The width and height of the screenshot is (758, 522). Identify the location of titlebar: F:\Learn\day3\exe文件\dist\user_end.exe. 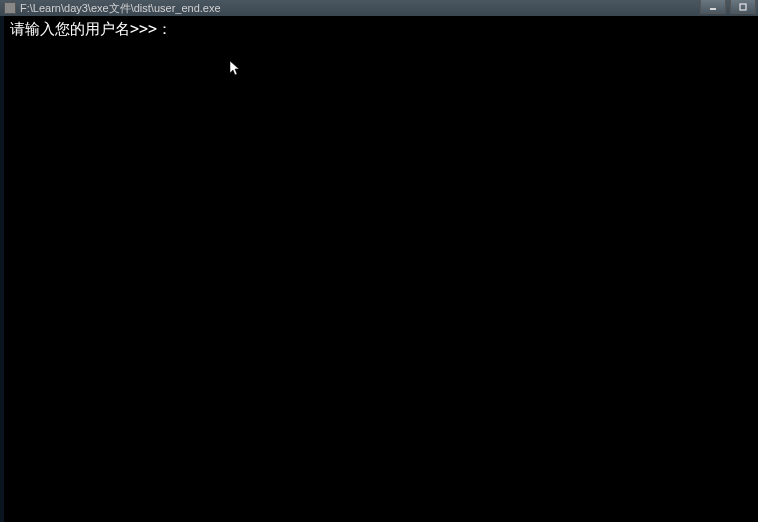
(379, 8).